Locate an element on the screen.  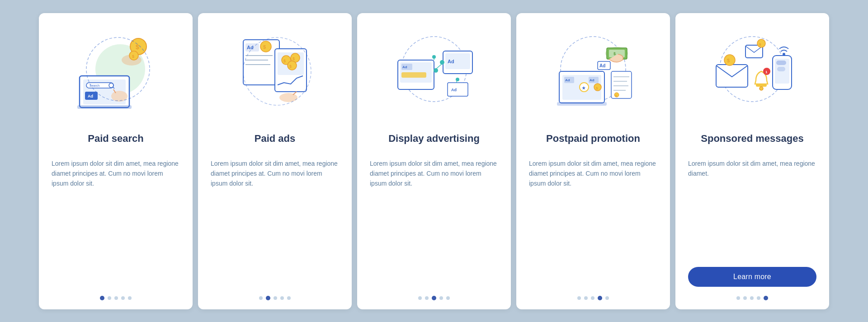
paid-search-body: Lorem ipsum dolor sit dim amet, mea regi… is located at coordinates (116, 223).